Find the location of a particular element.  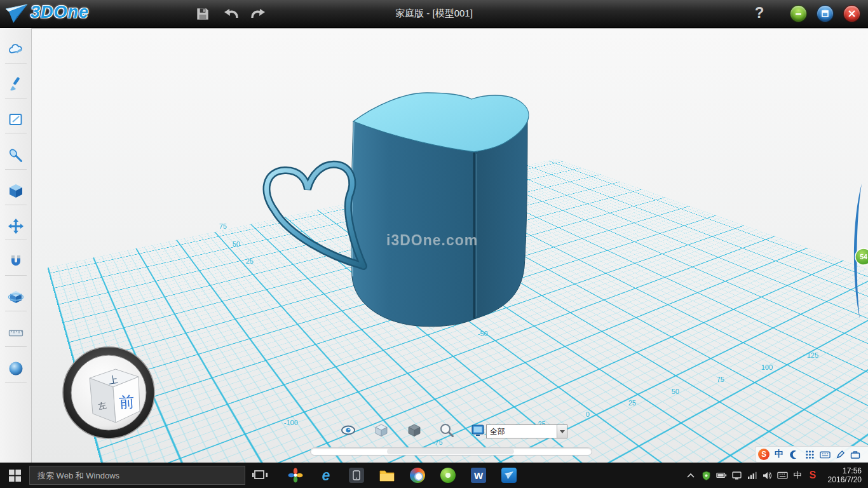

sketch-brush-icon is located at coordinates (16, 85).